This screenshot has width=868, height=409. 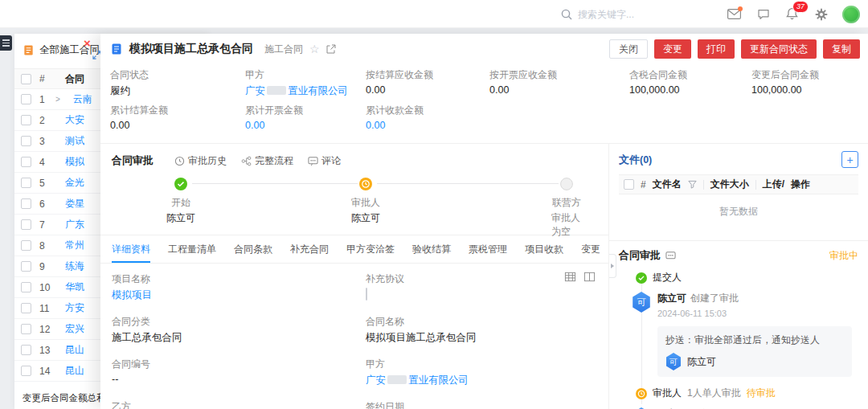 What do you see at coordinates (354, 204) in the screenshot?
I see `approval-stepper: 开始 陈立可 审批人 陈立可 联营方 审批人为空` at bounding box center [354, 204].